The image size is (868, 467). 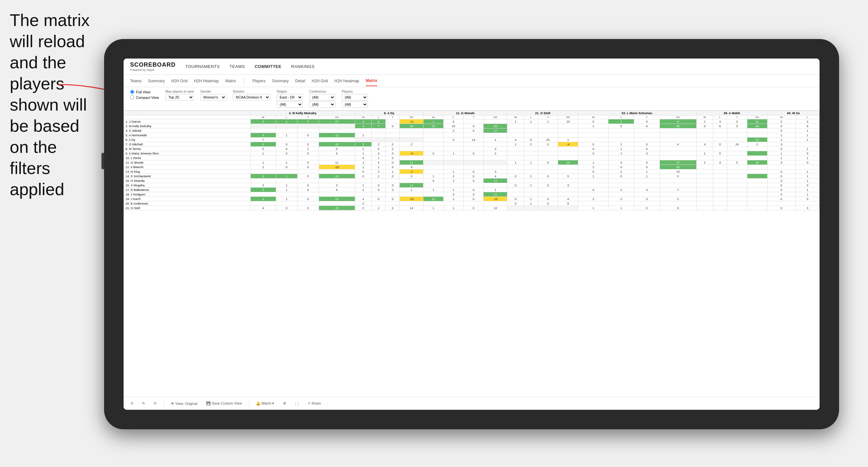 I want to click on full-view-option: Full View, so click(x=145, y=92).